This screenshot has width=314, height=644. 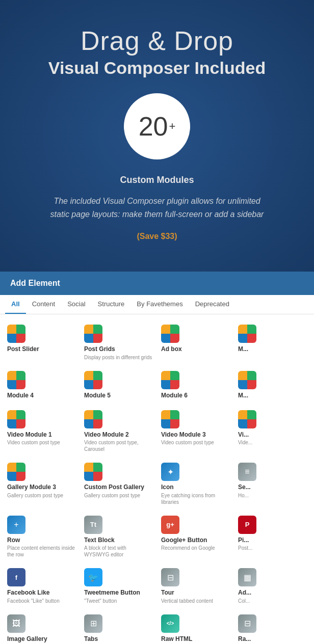 I want to click on element-vi: Vi... Vide..., so click(x=272, y=431).